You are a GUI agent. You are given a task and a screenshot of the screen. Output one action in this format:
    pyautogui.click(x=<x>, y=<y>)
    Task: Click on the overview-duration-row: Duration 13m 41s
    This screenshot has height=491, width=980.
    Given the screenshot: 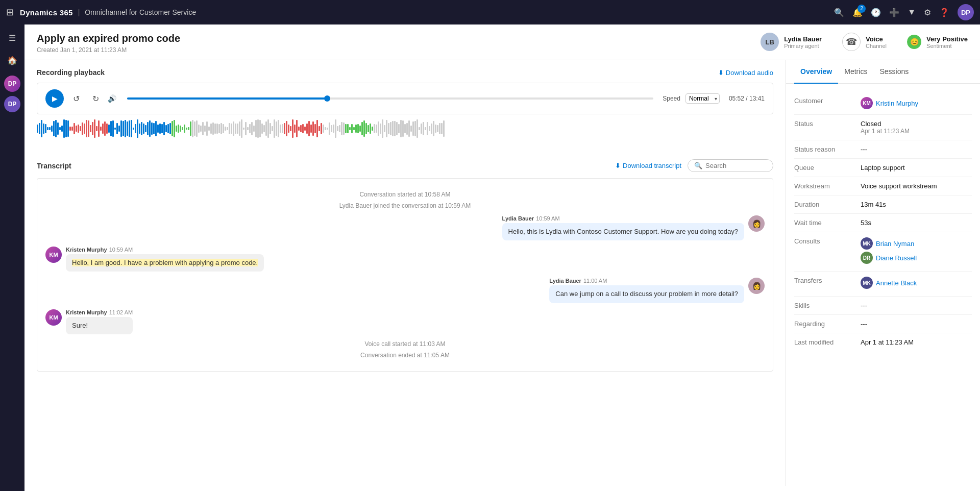 What is the action you would take?
    pyautogui.click(x=883, y=205)
    